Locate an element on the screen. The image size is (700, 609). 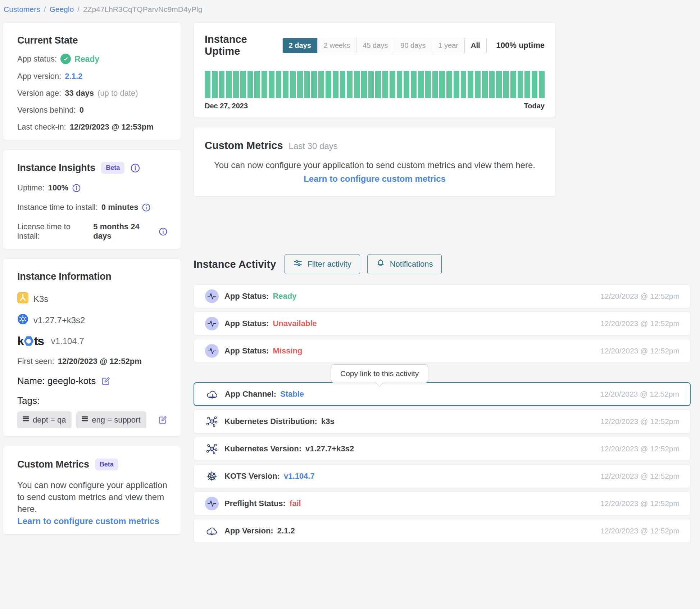
activity-row: App Status: Missing 12/20/2023 @ 12:52pm is located at coordinates (442, 351).